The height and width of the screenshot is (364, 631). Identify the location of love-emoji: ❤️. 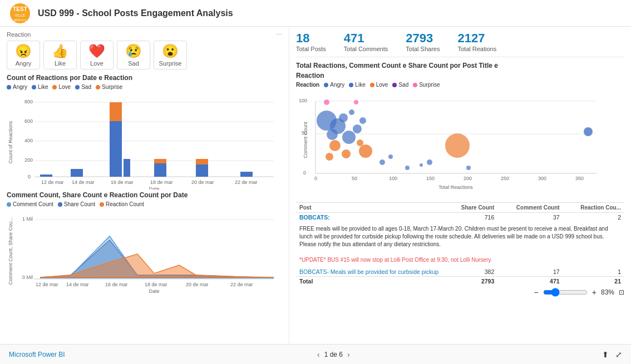
(97, 51).